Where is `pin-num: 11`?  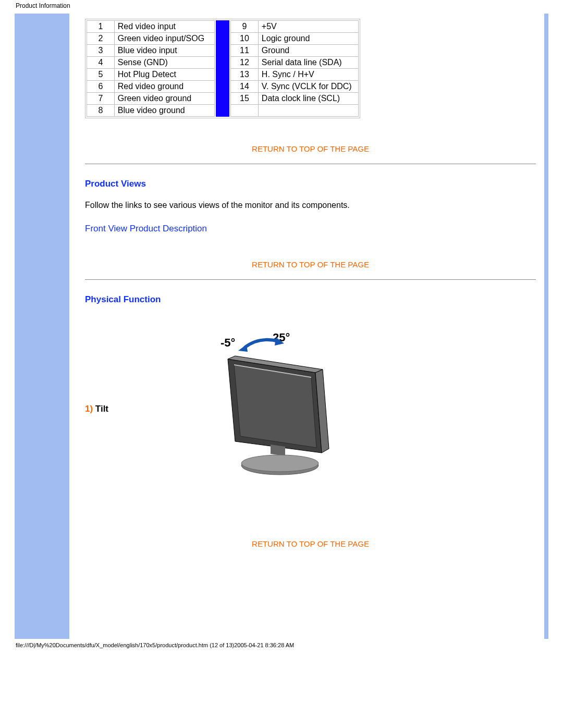
pin-num: 11 is located at coordinates (244, 51).